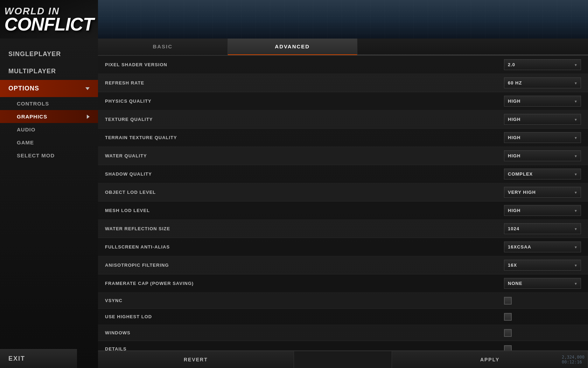  What do you see at coordinates (542, 101) in the screenshot?
I see `dropdown-wrapper-physics_quality: LOWMEDIUMHIGHVERY HIGH` at bounding box center [542, 101].